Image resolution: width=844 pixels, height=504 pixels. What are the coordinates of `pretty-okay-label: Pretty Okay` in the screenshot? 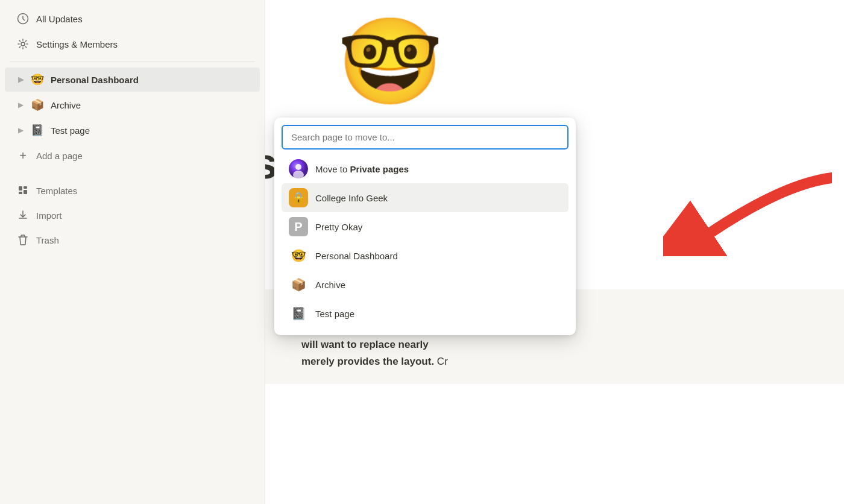 It's located at (339, 227).